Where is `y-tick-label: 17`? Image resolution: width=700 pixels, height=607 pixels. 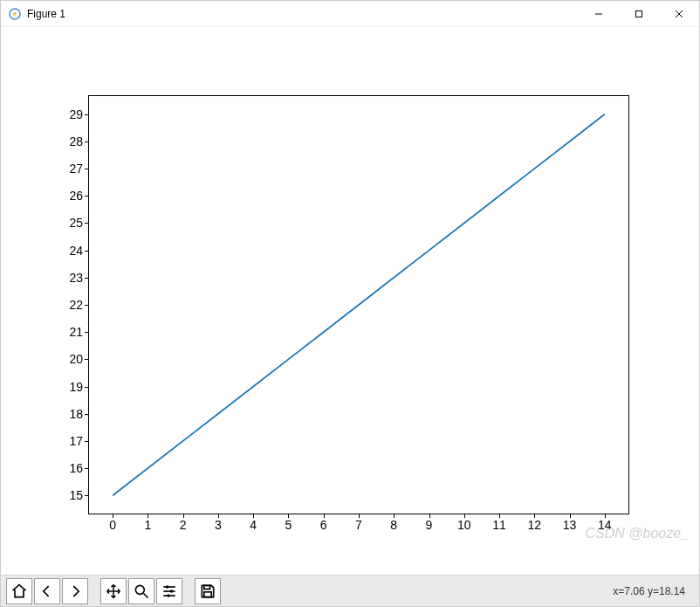 y-tick-label: 17 is located at coordinates (68, 441).